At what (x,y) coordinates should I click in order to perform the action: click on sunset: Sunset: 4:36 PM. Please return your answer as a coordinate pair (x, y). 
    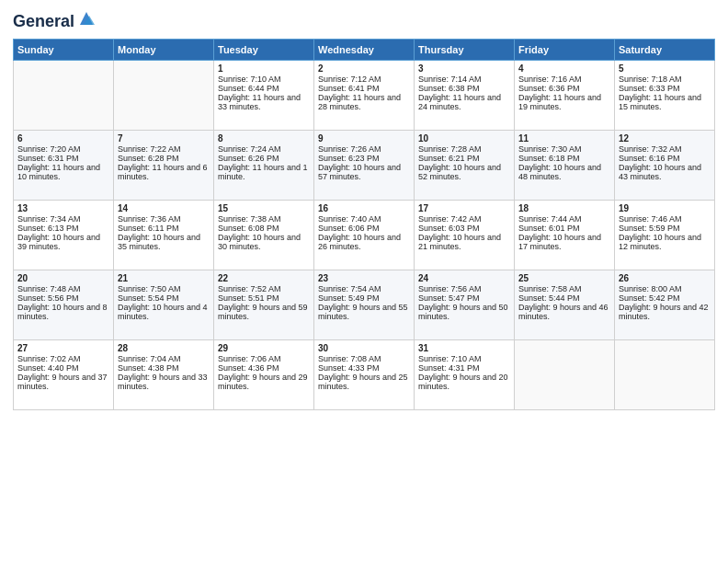
    Looking at the image, I should click on (248, 368).